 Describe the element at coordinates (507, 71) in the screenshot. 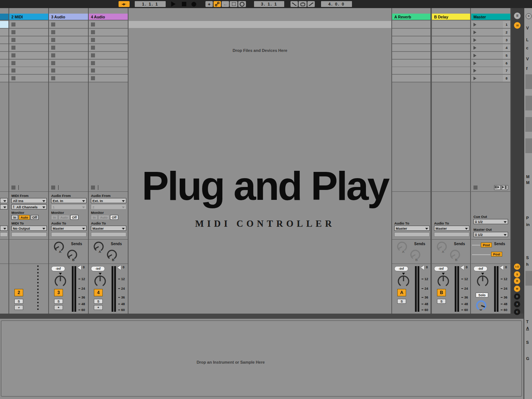

I see `scene-number: 7` at that location.